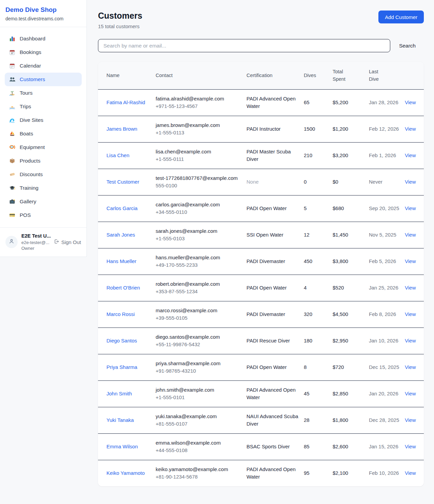 Image resolution: width=434 pixels, height=504 pixels. I want to click on page-header: Customers 15 total customers Add Custome…, so click(261, 19).